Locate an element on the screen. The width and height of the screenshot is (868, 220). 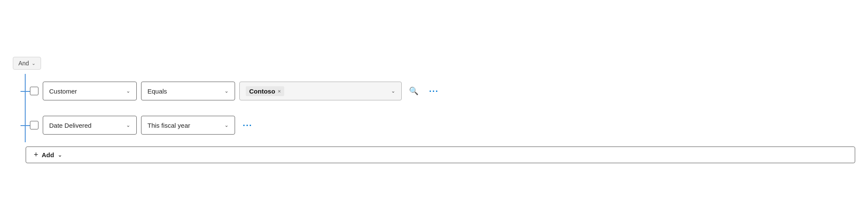
row-1-more-button: ··· is located at coordinates (434, 91).